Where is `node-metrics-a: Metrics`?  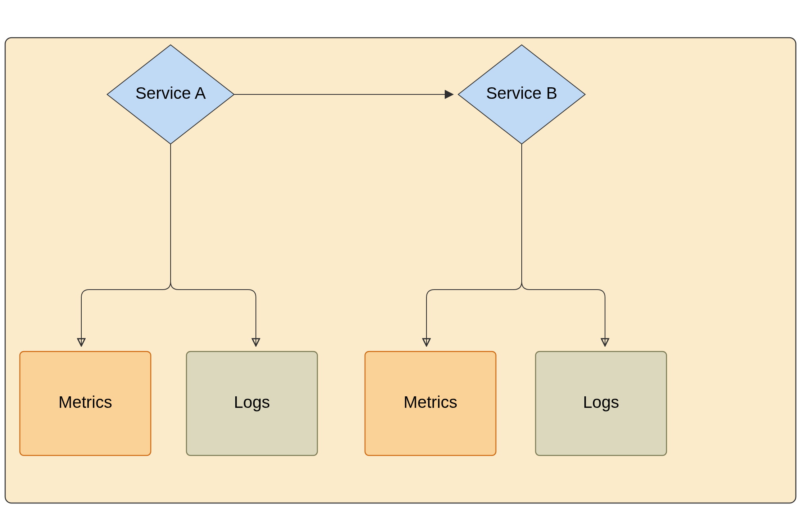
node-metrics-a: Metrics is located at coordinates (85, 403).